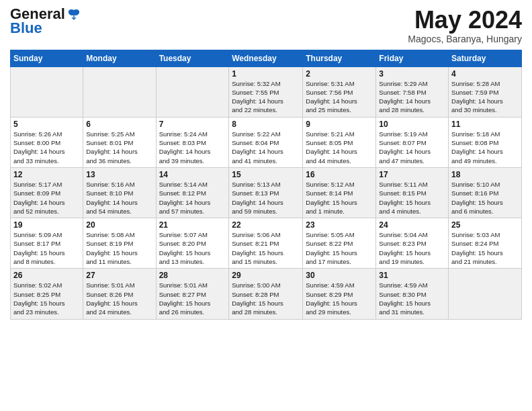 The height and width of the screenshot is (411, 532). What do you see at coordinates (47, 197) in the screenshot?
I see `day-info: Sunrise: 5:17 AM Sunset: 8:09 PM Dayligh…` at bounding box center [47, 197].